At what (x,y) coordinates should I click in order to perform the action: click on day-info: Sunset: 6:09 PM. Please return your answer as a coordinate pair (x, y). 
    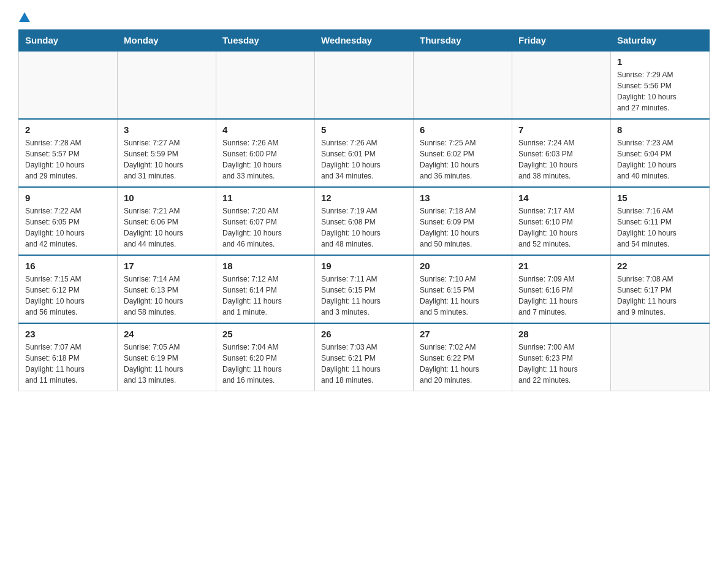
    Looking at the image, I should click on (463, 222).